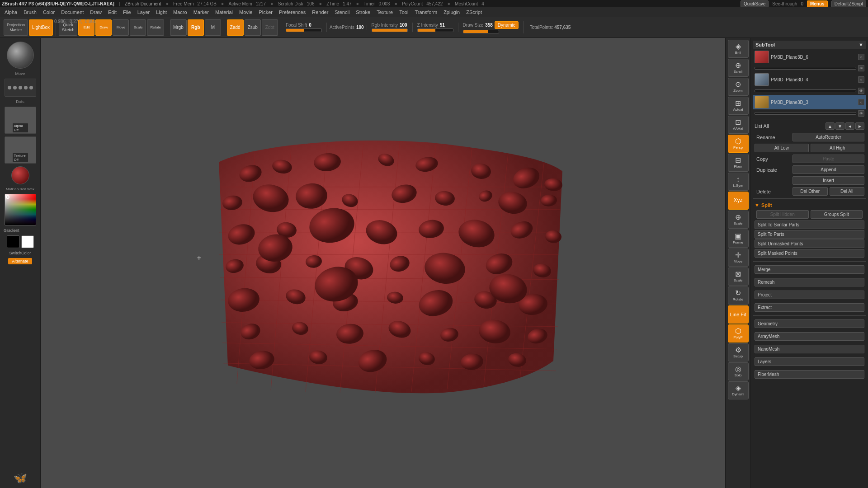 Image resolution: width=868 pixels, height=488 pixels. What do you see at coordinates (861, 57) in the screenshot?
I see `mesh-toggle-1: ○` at bounding box center [861, 57].